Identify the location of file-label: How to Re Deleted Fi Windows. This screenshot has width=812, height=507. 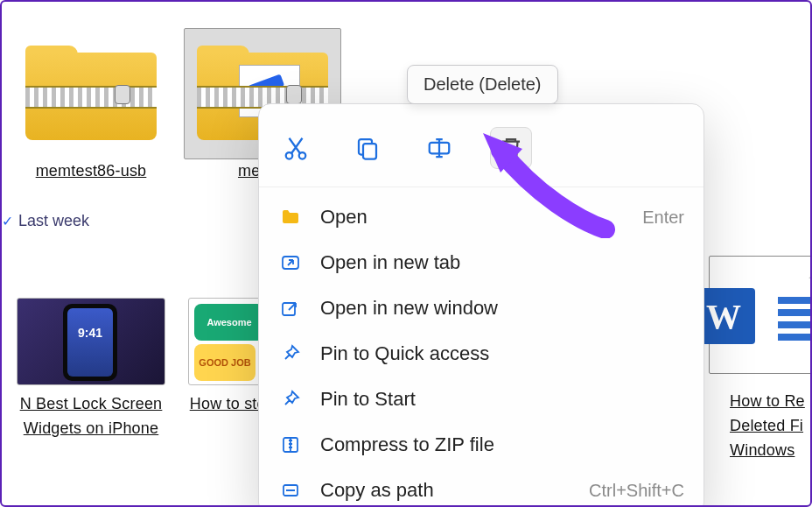
(756, 426).